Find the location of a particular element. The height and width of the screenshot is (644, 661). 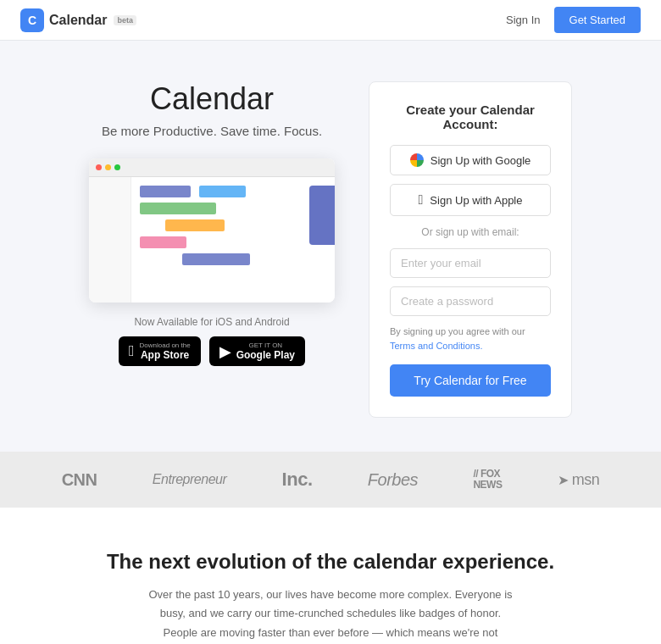

screenshot-sidebar is located at coordinates (110, 240).